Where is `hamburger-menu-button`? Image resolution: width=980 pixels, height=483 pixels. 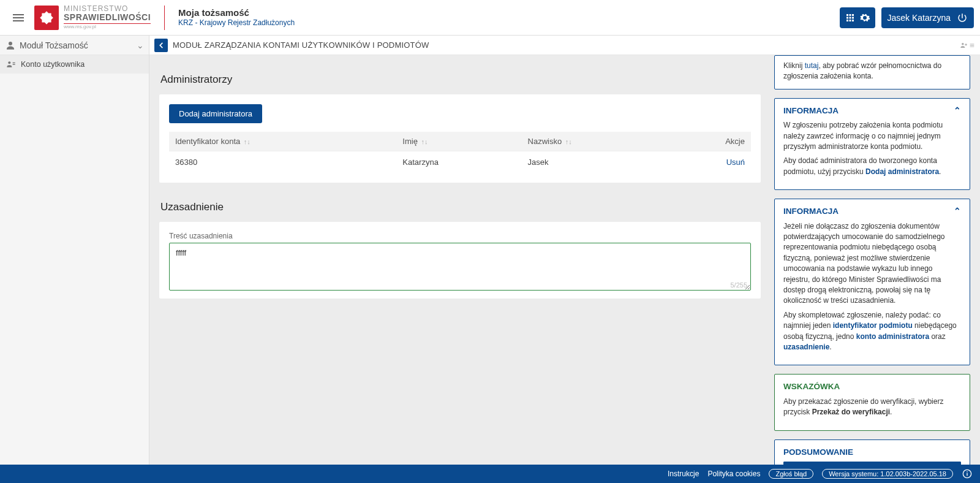
hamburger-menu-button is located at coordinates (18, 18).